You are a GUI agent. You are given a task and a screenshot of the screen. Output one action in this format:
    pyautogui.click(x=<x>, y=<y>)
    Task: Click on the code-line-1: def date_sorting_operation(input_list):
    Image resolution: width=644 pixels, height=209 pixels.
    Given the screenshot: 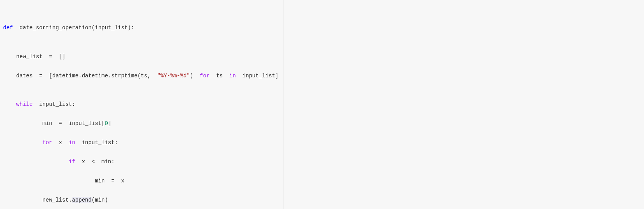 What is the action you would take?
    pyautogui.click(x=322, y=28)
    